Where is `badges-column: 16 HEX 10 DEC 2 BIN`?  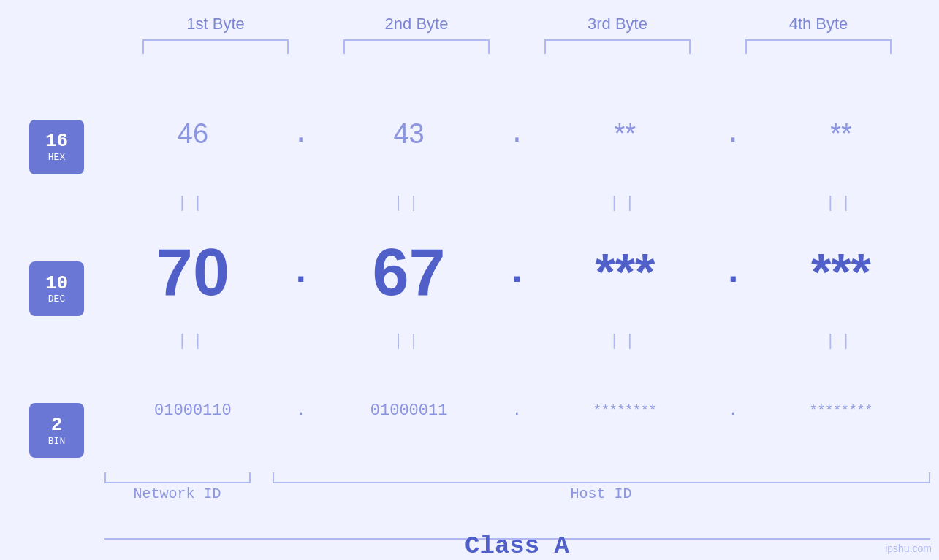
badges-column: 16 HEX 10 DEC 2 BIN is located at coordinates (57, 318).